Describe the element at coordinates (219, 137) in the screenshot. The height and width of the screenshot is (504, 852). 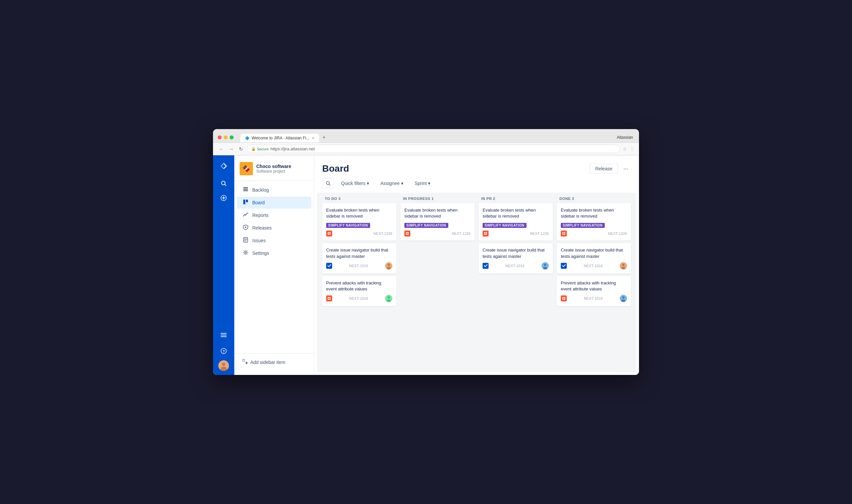
I see `close-button` at that location.